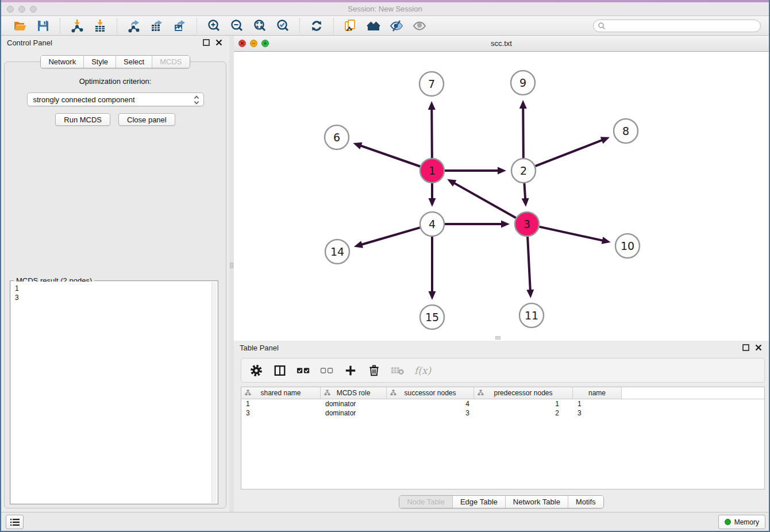  I want to click on tab-network: Network, so click(62, 62).